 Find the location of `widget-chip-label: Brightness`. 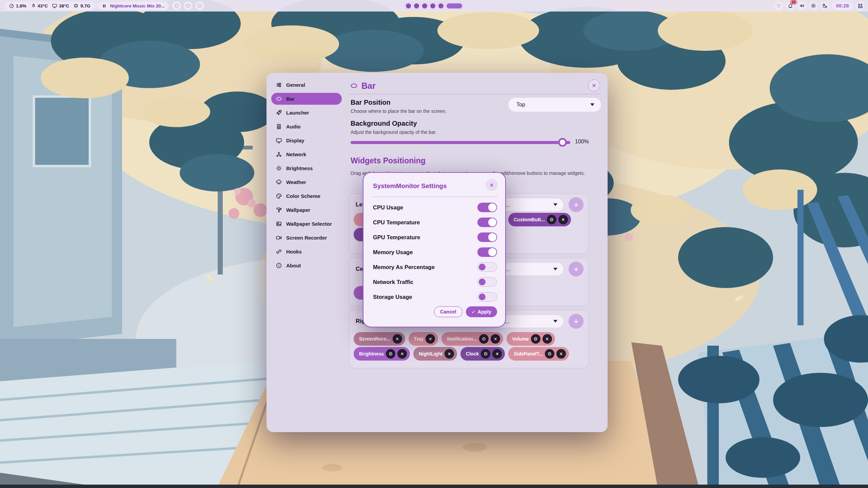

widget-chip-label: Brightness is located at coordinates (372, 354).